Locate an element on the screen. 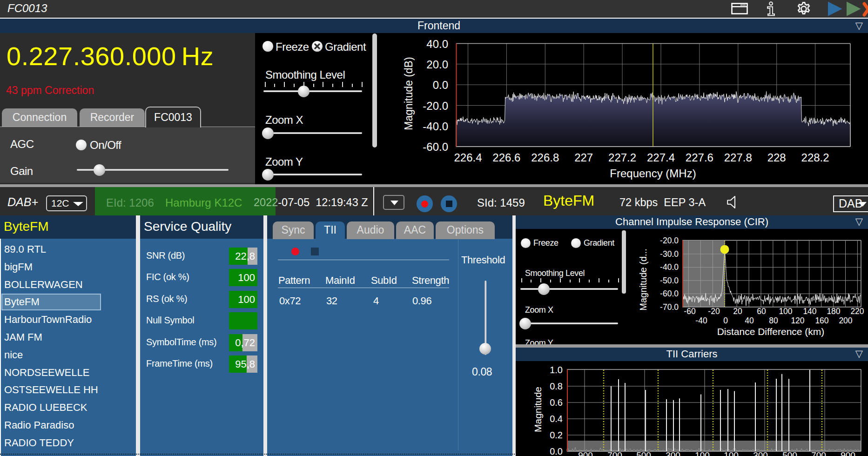 This screenshot has width=868, height=456. svg-text: 227.4 is located at coordinates (661, 157).